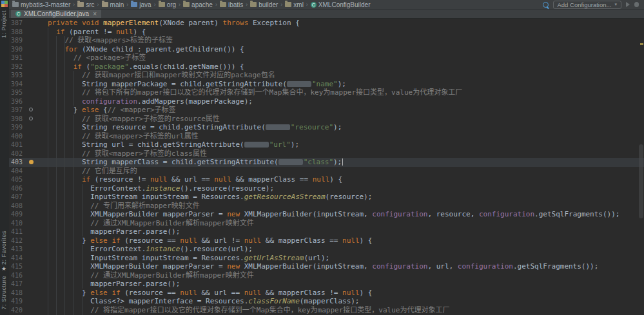  I want to click on code-line: 389// 获取<mappers>标签的子标签, so click(326, 41).